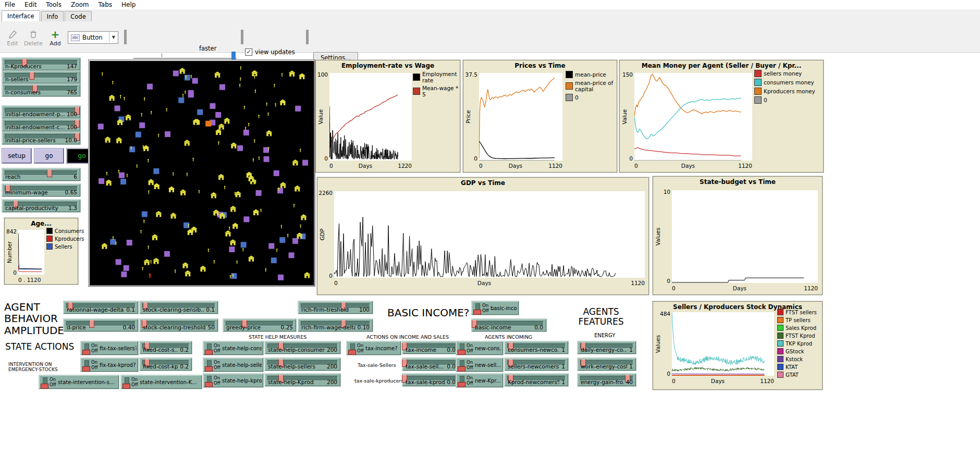 Image resolution: width=980 pixels, height=468 pixels. I want to click on slider-caption: minimum-wage0.65, so click(41, 192).